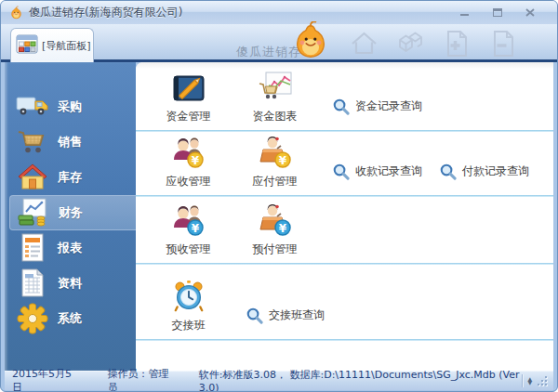 Image resolution: width=558 pixels, height=392 pixels. I want to click on sidebar-item-label: 采购, so click(70, 107).